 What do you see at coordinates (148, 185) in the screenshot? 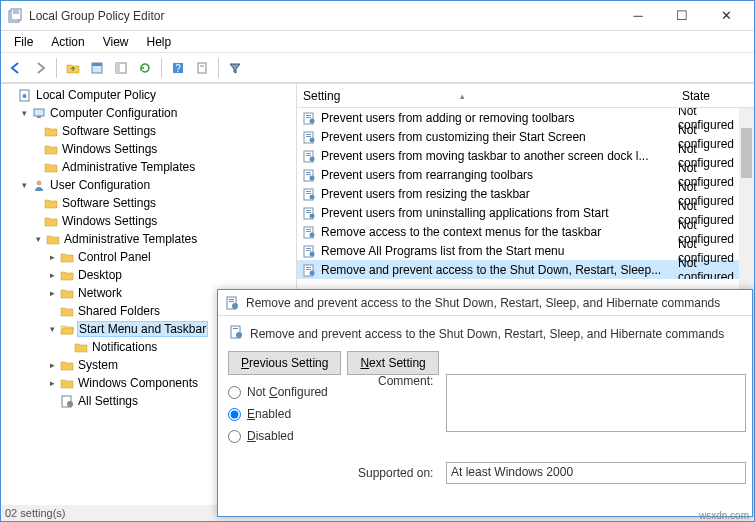
I see `tree-user-config: ▾ User Configuration` at bounding box center [148, 185].